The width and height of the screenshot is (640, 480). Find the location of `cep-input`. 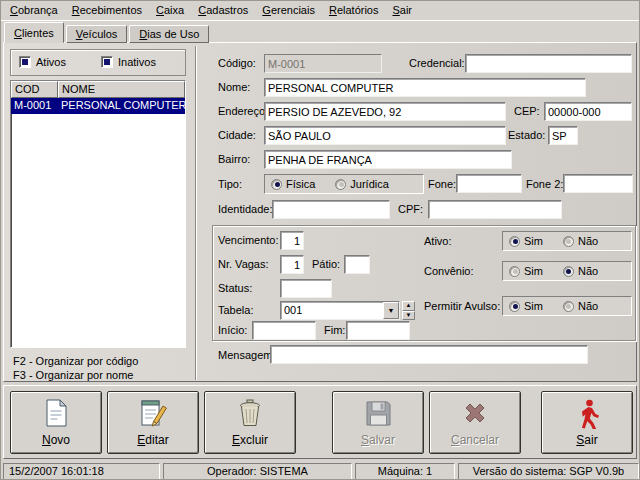

cep-input is located at coordinates (588, 112).